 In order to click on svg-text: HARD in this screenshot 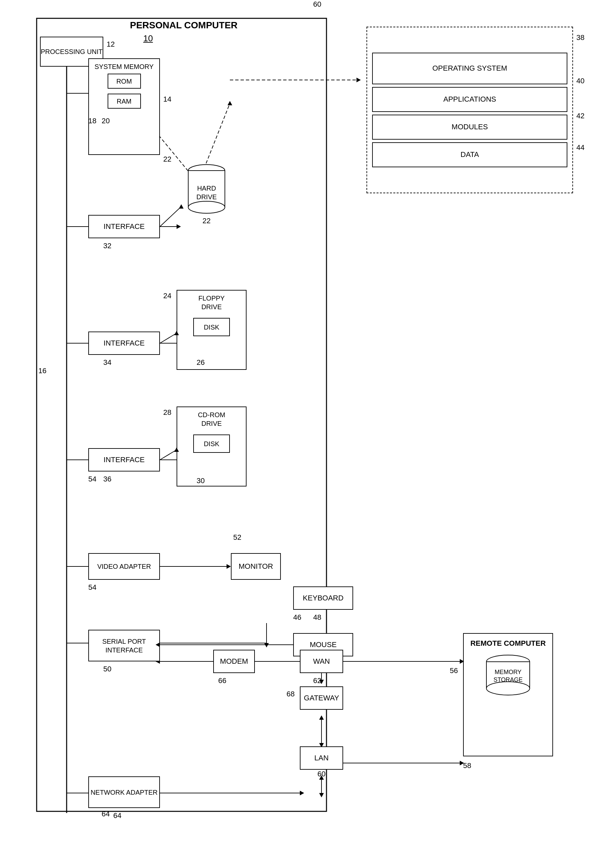, I will do `click(207, 188)`.